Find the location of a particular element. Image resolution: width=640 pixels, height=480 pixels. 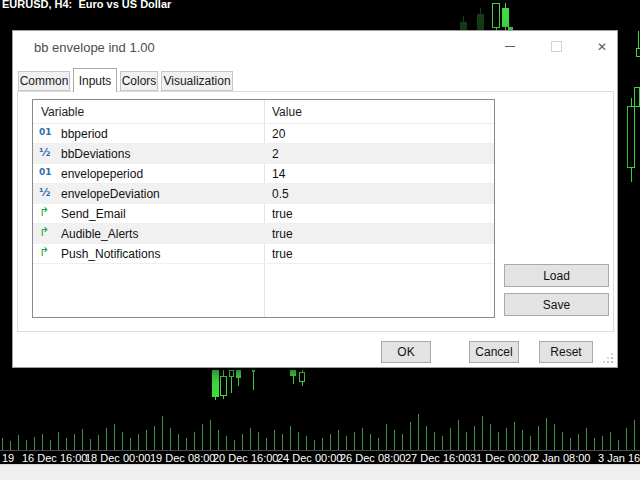

tab-common: Common is located at coordinates (44, 81).